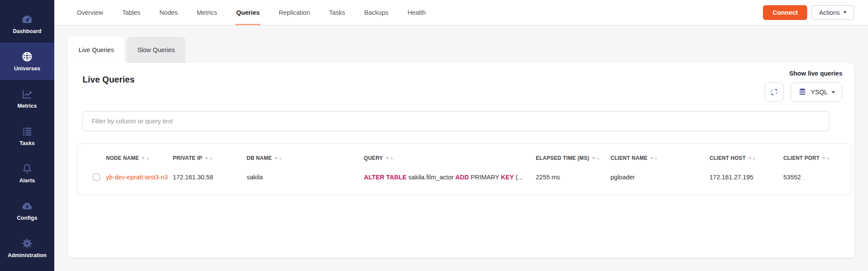  What do you see at coordinates (817, 158) in the screenshot?
I see `column-header-client-port: CLIENT PORT` at bounding box center [817, 158].